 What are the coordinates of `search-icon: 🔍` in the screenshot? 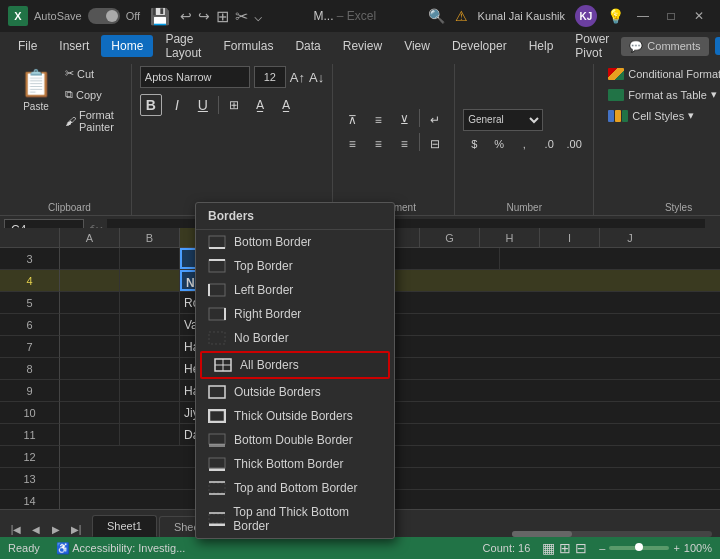 It's located at (436, 16).